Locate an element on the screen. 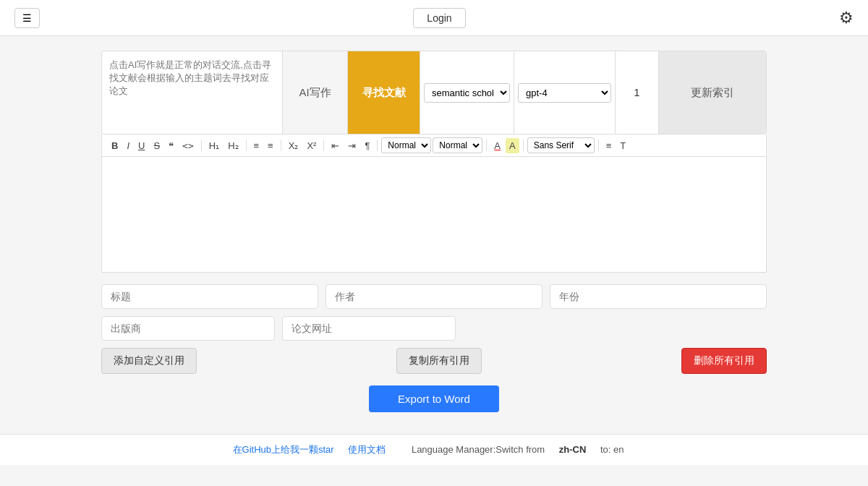 The image size is (868, 486). editor-toolbar: B I U S ❝ <> H₁ H₂ ≡ ≡ X₂ X² ⇤ ⇥ ¶ Norma… is located at coordinates (434, 146).